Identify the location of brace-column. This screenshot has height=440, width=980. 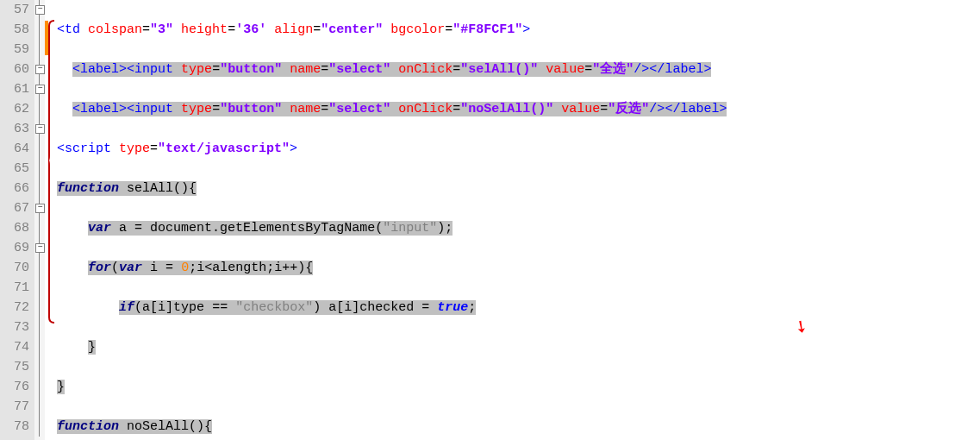
(52, 220).